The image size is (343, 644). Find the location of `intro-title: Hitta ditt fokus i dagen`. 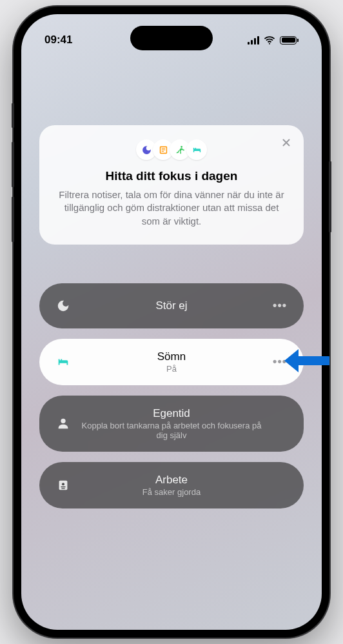

intro-title: Hitta ditt fokus i dagen is located at coordinates (172, 176).